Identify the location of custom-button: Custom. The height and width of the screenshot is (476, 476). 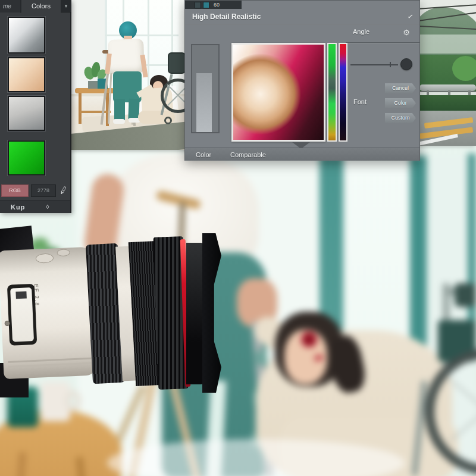
(400, 118).